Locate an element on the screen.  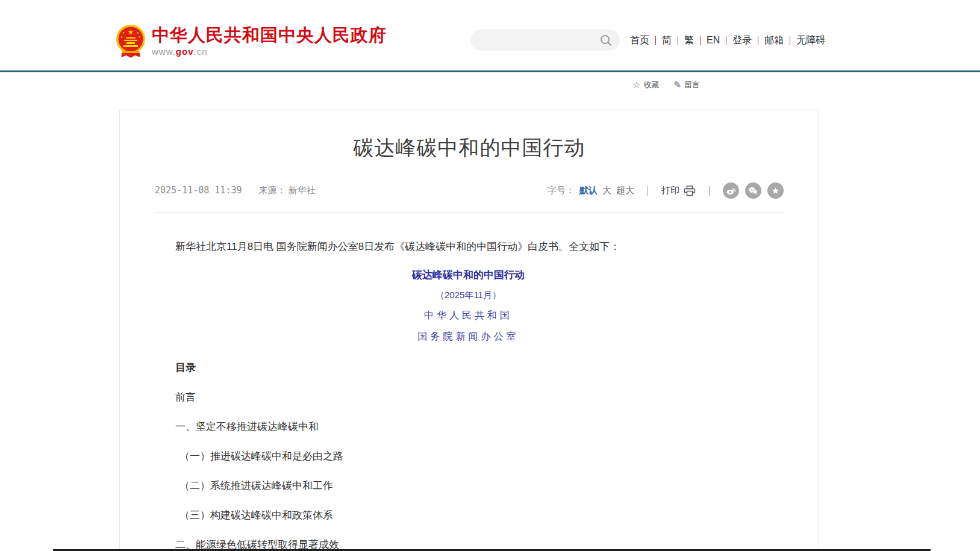
article-meta-row: 2025-11-08 11:39 来源： 新华社 字号： 默认 大 超大 打印 is located at coordinates (469, 198).